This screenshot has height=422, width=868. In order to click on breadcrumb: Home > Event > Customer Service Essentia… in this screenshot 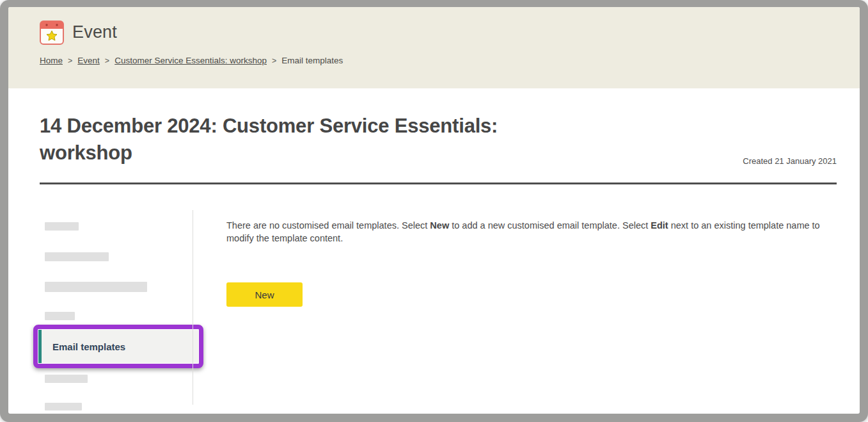, I will do `click(438, 60)`.